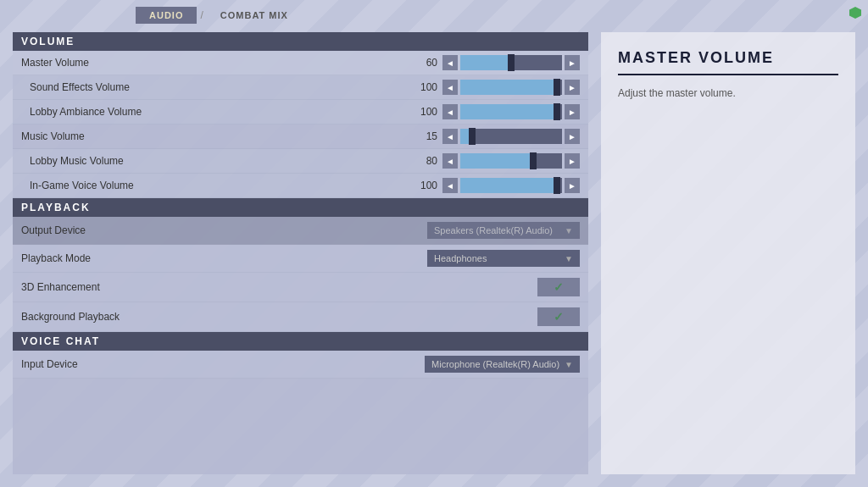 The height and width of the screenshot is (487, 868). Describe the element at coordinates (559, 287) in the screenshot. I see `3d-enhancement-checkmark: ✓` at that location.